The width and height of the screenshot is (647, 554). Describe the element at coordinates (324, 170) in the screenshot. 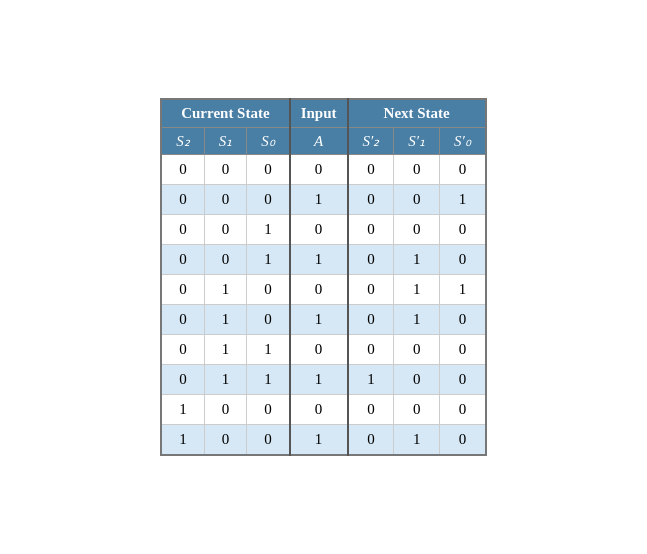

I see `table-row: 0000000` at that location.